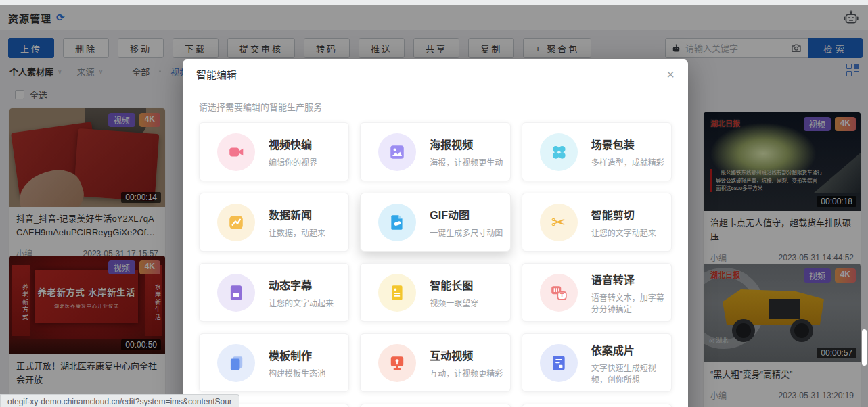 The image size is (868, 407). I want to click on service-desc: 构建模板生态池, so click(297, 373).